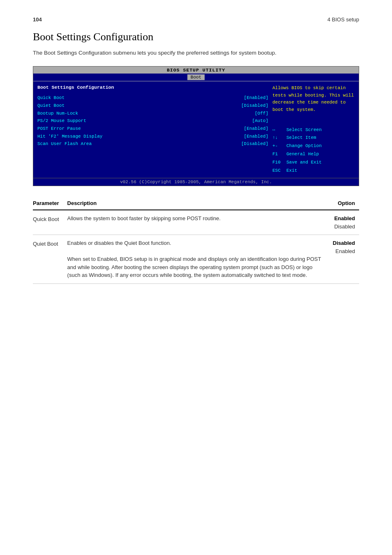 Image resolution: width=392 pixels, height=555 pixels. What do you see at coordinates (314, 146) in the screenshot?
I see `bios-key-row: +-Change Option` at bounding box center [314, 146].